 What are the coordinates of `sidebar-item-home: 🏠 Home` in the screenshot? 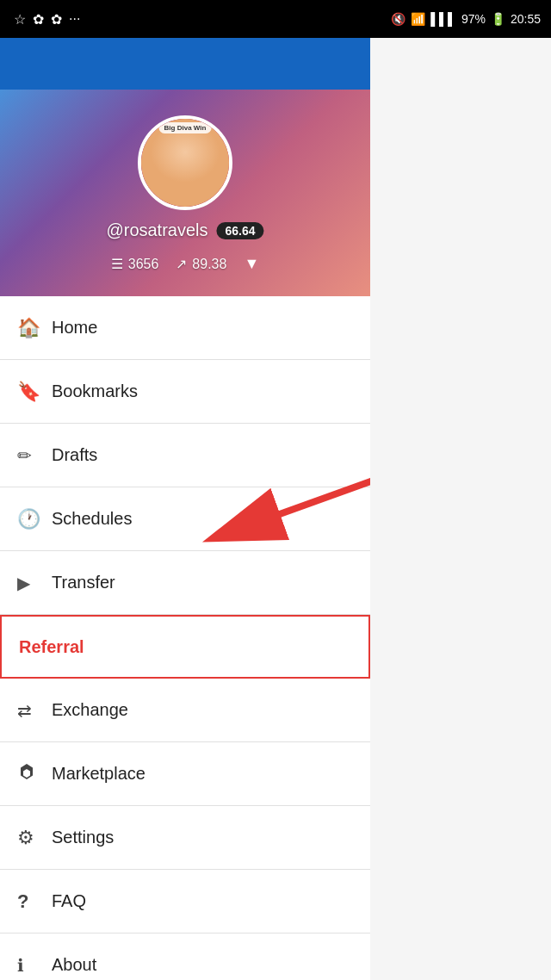 It's located at (185, 328).